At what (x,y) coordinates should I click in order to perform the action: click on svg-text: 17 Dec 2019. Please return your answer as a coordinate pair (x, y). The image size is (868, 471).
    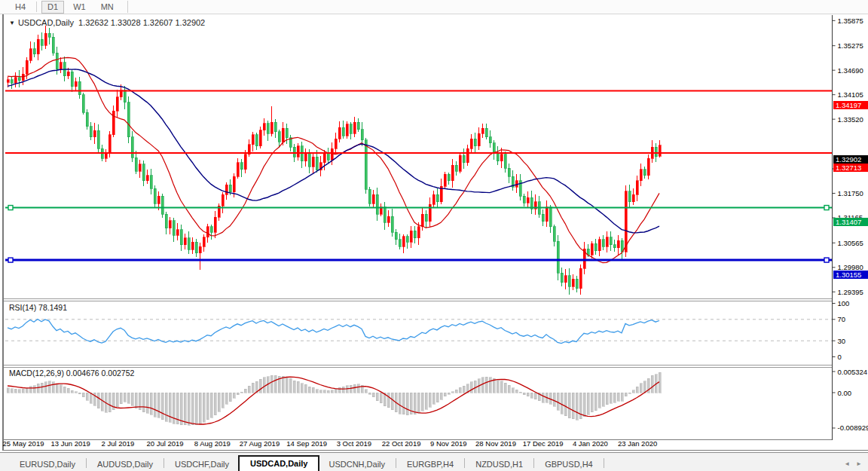
    Looking at the image, I should click on (543, 443).